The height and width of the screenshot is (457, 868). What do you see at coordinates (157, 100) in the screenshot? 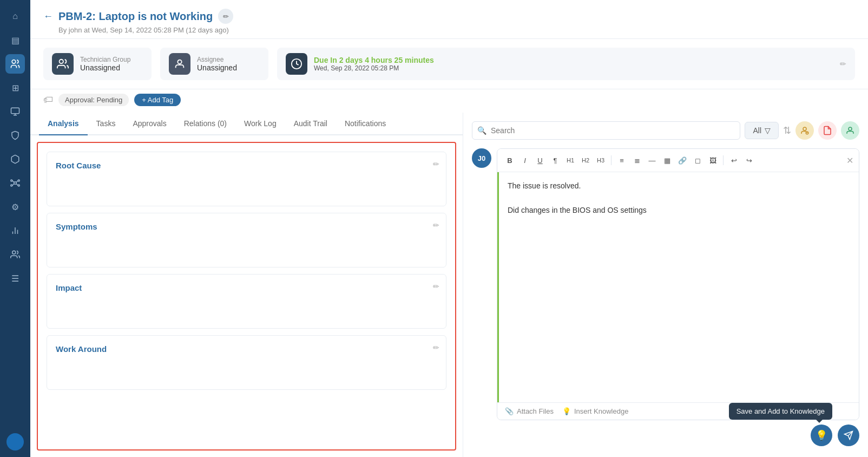
I see `add-tag-button: + Add Tag` at bounding box center [157, 100].